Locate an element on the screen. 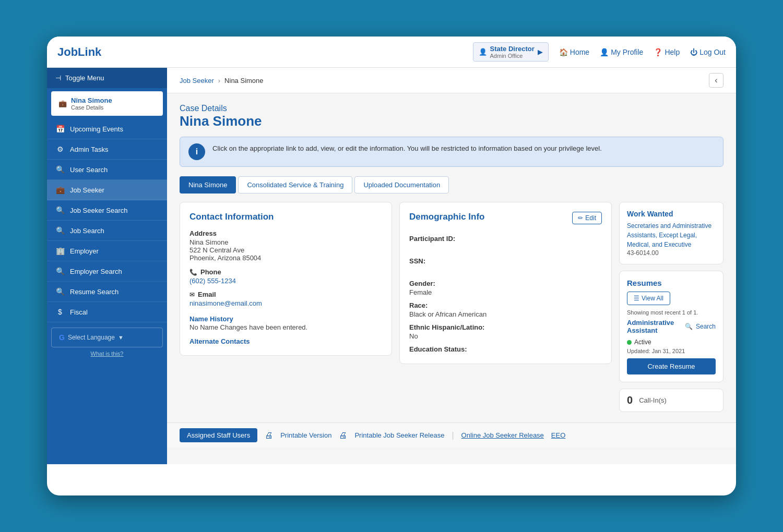  breadcrumb-parent: Job Seeker is located at coordinates (197, 80).